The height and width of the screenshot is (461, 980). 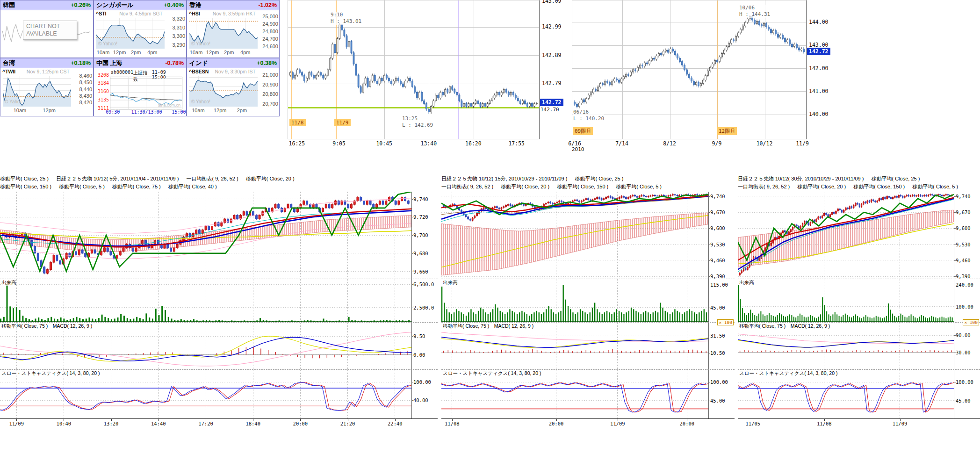 I want to click on near-price-label: 142.70, so click(x=550, y=110).